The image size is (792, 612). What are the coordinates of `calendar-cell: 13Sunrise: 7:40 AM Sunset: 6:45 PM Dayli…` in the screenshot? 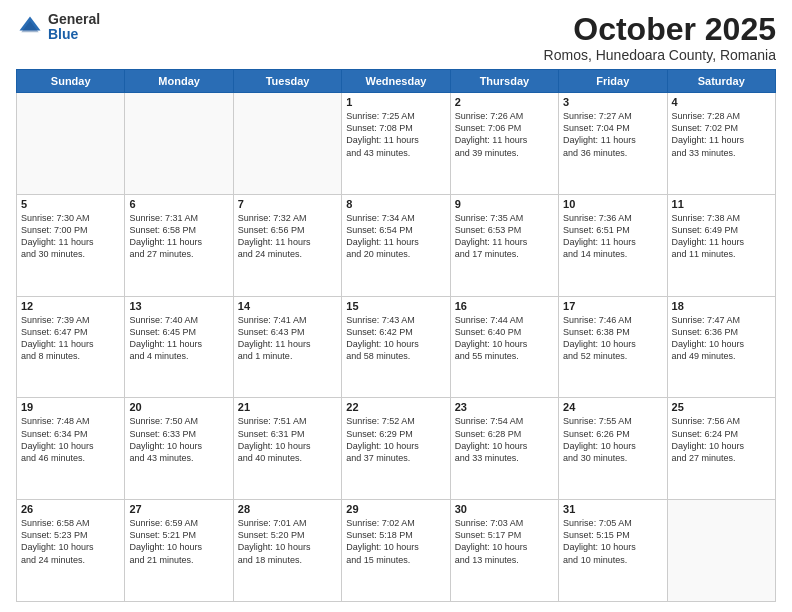 It's located at (179, 347).